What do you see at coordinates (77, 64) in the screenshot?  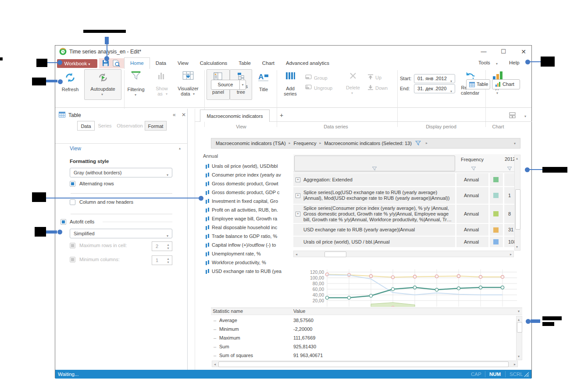 I see `workbook-button: Workbook ▾` at bounding box center [77, 64].